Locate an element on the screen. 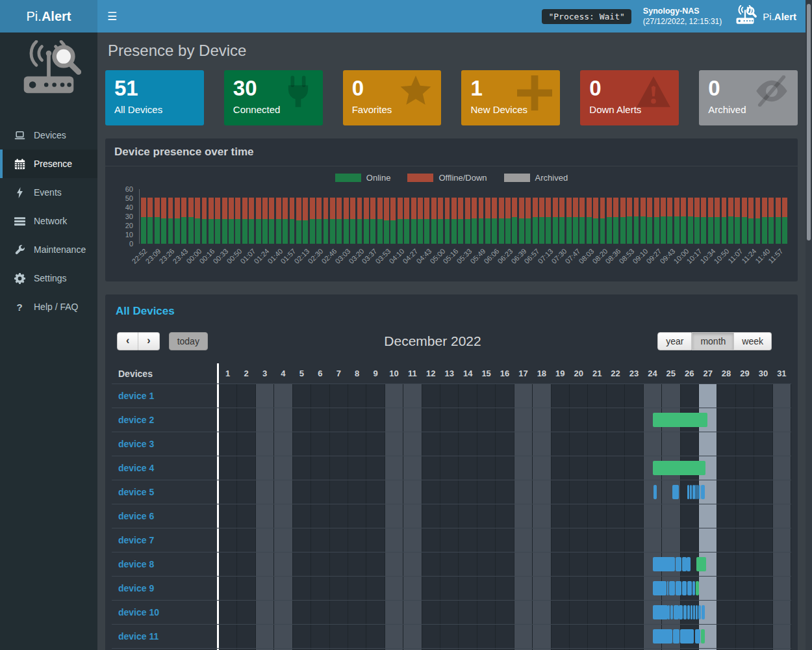 The width and height of the screenshot is (812, 650). device-link: device 11 is located at coordinates (138, 636).